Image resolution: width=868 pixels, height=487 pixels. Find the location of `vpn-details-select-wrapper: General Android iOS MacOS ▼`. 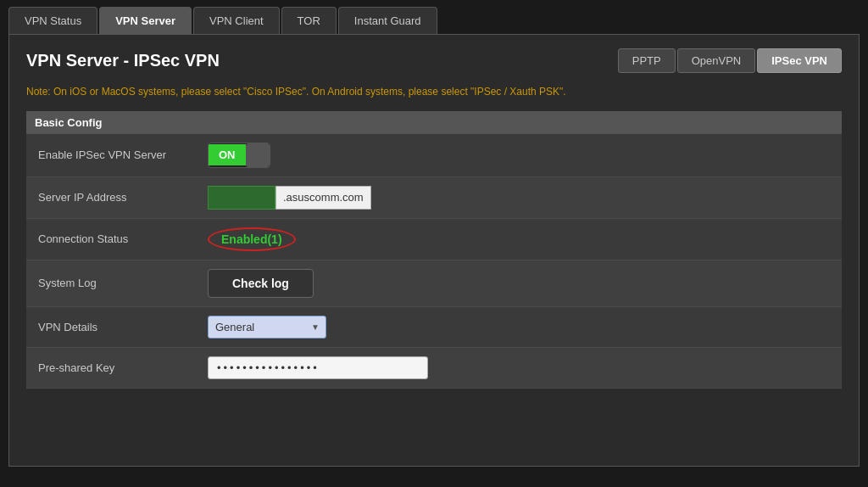

vpn-details-select-wrapper: General Android iOS MacOS ▼ is located at coordinates (267, 327).